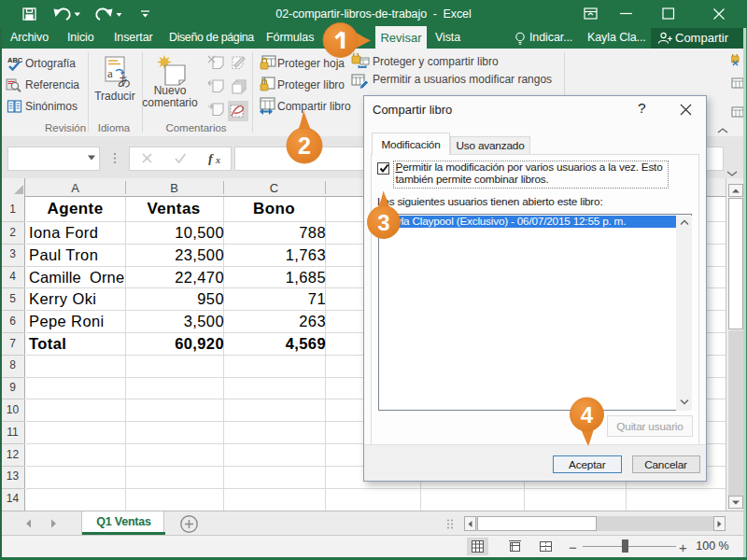  Describe the element at coordinates (110, 73) in the screenshot. I see `svg-text: a` at that location.